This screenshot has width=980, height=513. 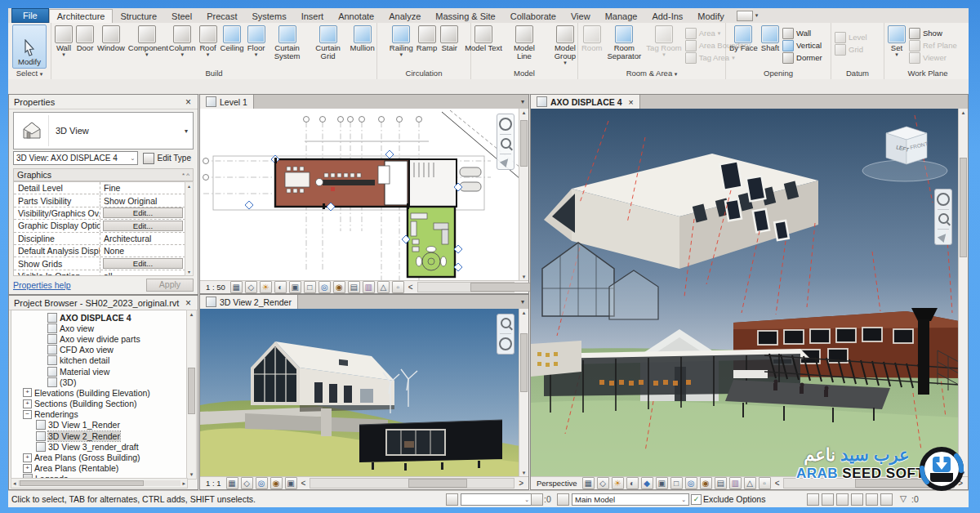 What do you see at coordinates (591, 39) in the screenshot?
I see `room-button: Room` at bounding box center [591, 39].